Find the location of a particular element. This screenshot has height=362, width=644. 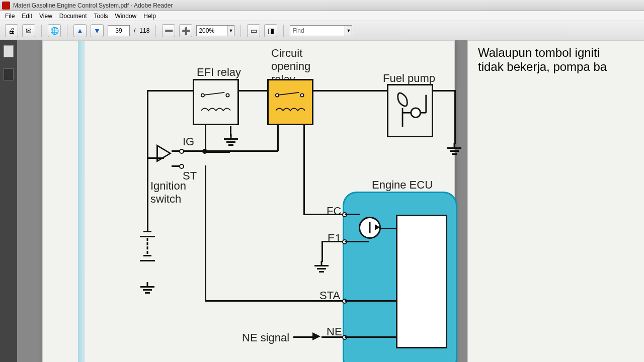

page-number-input: 39 is located at coordinates (119, 31).